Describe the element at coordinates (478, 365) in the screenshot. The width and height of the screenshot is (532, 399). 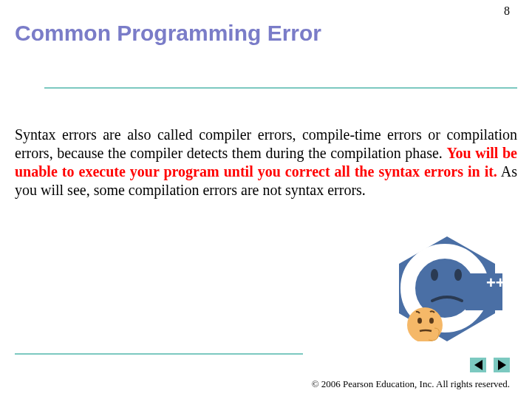
I see `prev-button` at that location.